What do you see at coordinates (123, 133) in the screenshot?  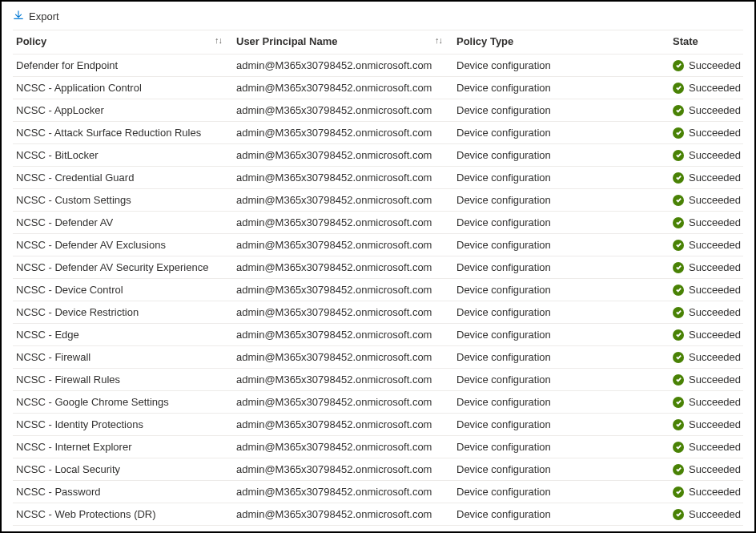 I see `cell-policy: NCSC - Attack Surface Reduction Rules` at bounding box center [123, 133].